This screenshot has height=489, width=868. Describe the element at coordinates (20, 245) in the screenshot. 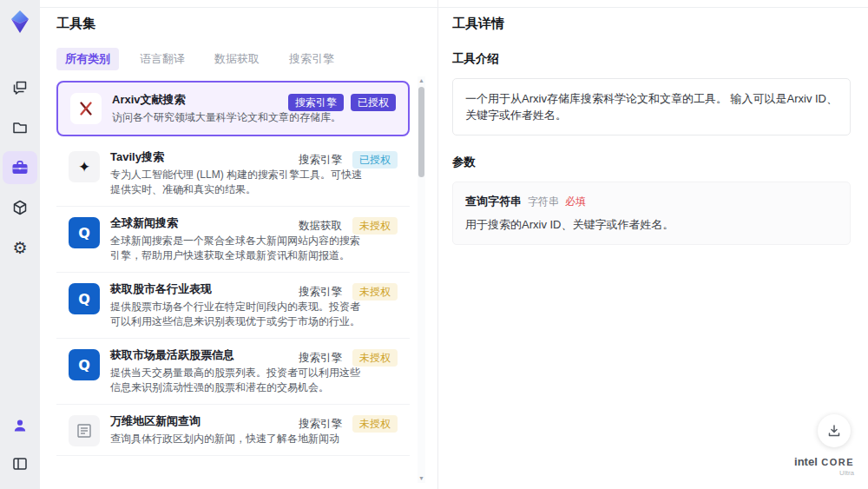

I see `left-rail: ⚙` at that location.